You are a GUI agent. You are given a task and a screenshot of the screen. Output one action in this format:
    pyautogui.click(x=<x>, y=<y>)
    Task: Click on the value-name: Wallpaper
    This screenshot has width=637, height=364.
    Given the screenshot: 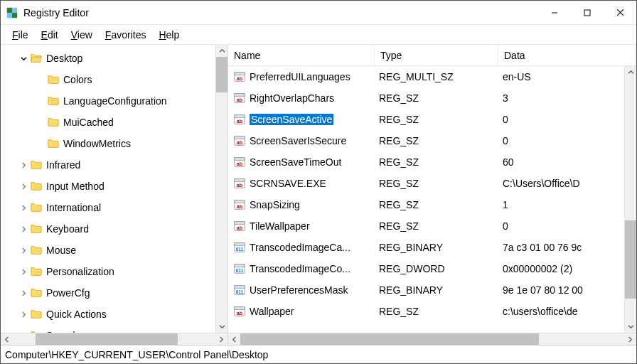 What is the action you would take?
    pyautogui.click(x=272, y=311)
    